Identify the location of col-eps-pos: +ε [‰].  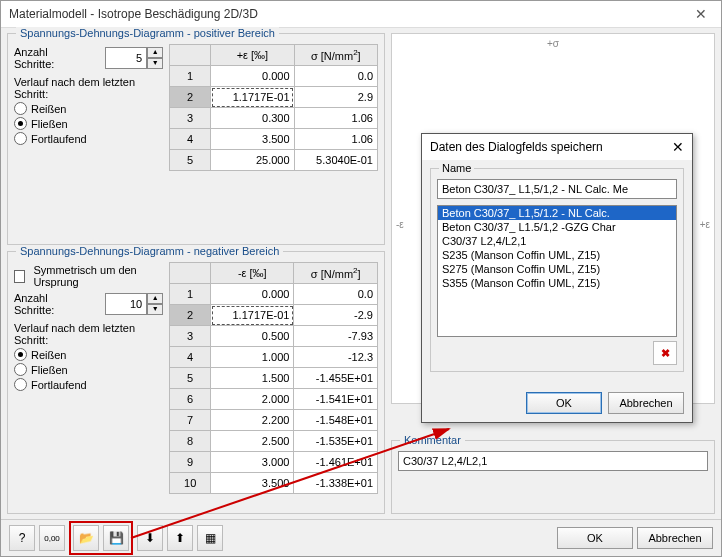
(252, 56).